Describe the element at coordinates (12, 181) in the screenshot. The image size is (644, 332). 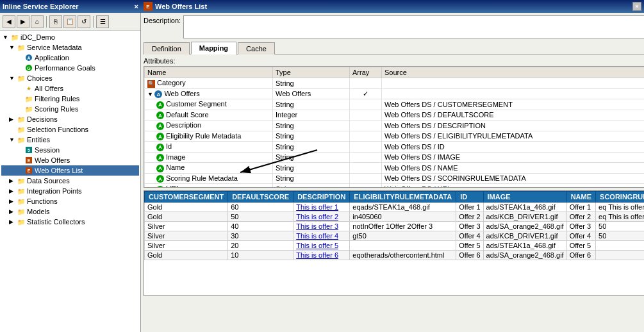
I see `expand-data-sources: ▶` at that location.